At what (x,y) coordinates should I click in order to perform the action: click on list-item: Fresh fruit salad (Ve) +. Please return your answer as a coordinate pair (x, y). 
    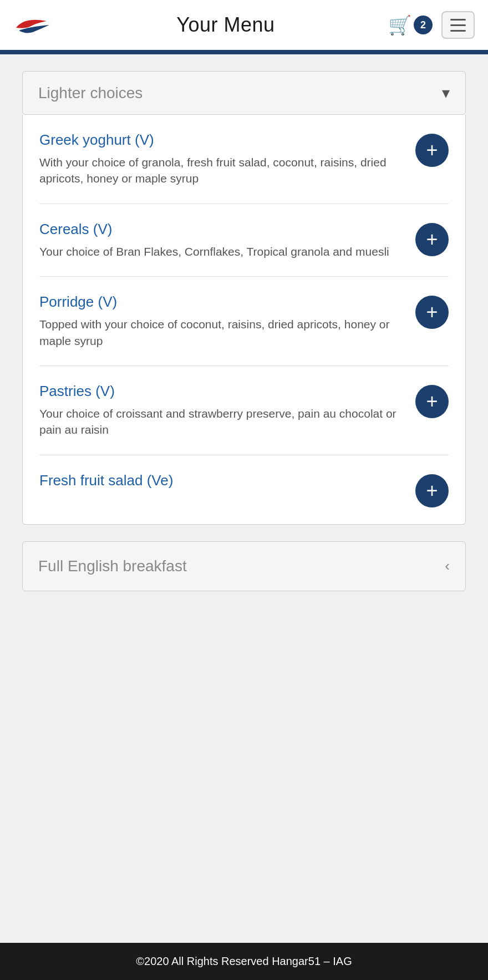
    Looking at the image, I should click on (244, 490).